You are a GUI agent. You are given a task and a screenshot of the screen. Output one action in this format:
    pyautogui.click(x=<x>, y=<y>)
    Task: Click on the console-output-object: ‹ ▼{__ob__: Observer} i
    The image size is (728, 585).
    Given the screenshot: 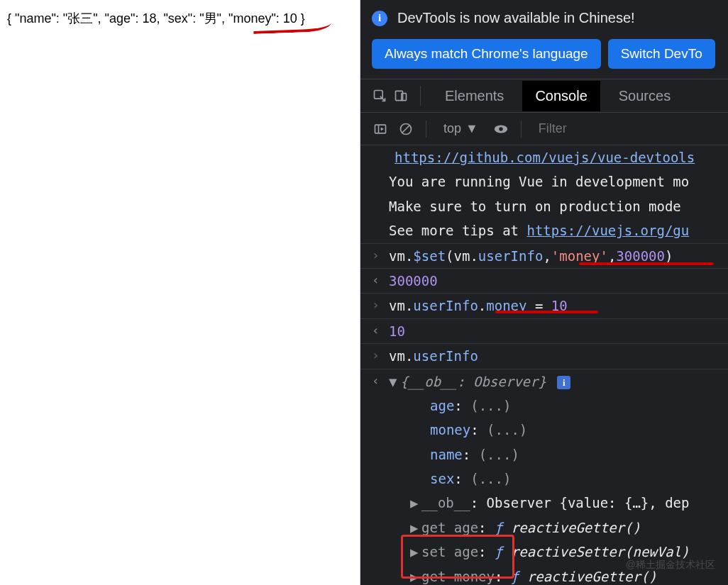 What is the action you would take?
    pyautogui.click(x=544, y=381)
    